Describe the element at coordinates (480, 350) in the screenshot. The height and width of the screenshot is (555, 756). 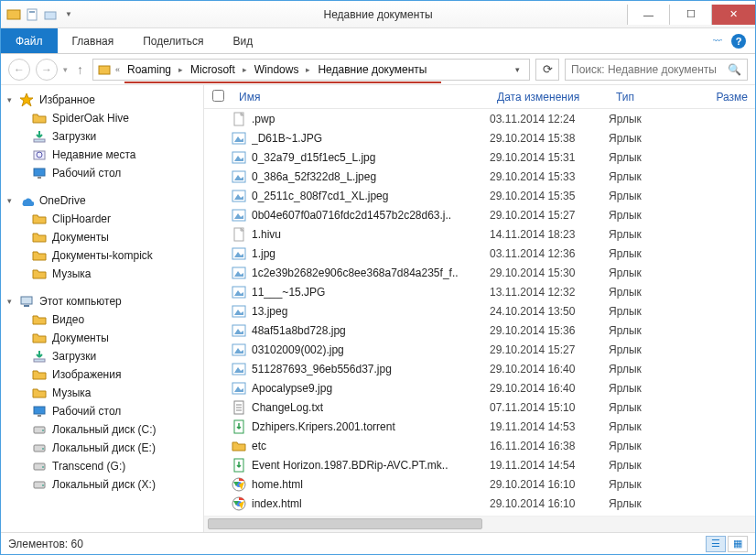
I see `file-row: 03102009(002).jpg29.10.2014 15:27Ярлык` at that location.